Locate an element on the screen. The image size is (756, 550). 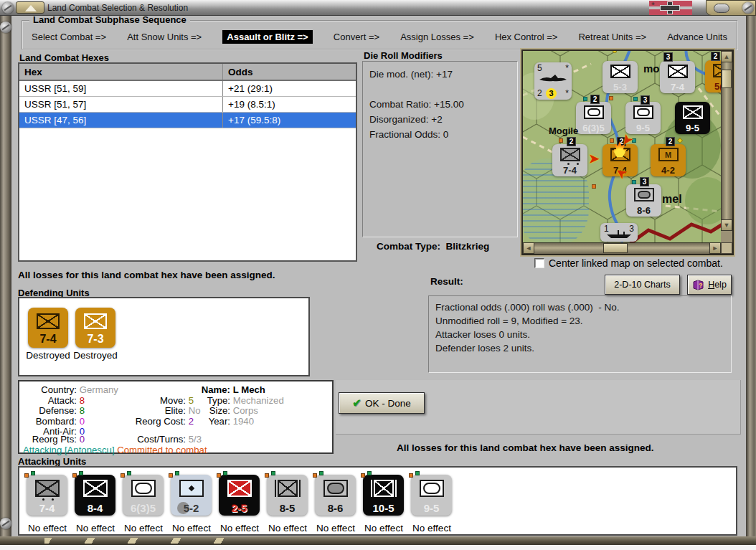
defending-unit-counter: 7-3 is located at coordinates (95, 328).